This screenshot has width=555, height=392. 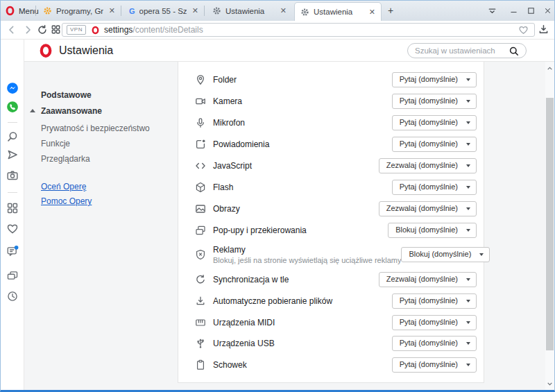 What do you see at coordinates (230, 365) in the screenshot?
I see `permission-label: Schowek` at bounding box center [230, 365].